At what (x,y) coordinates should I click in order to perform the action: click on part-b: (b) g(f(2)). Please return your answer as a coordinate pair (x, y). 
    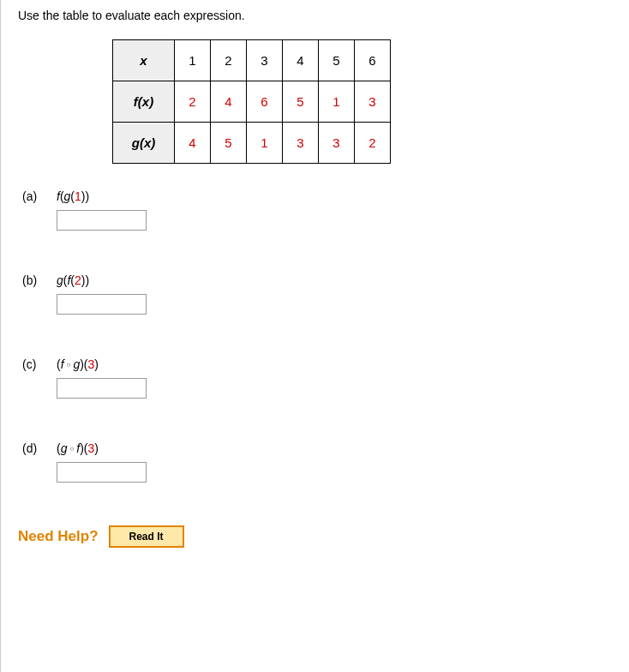
    Looking at the image, I should click on (315, 294).